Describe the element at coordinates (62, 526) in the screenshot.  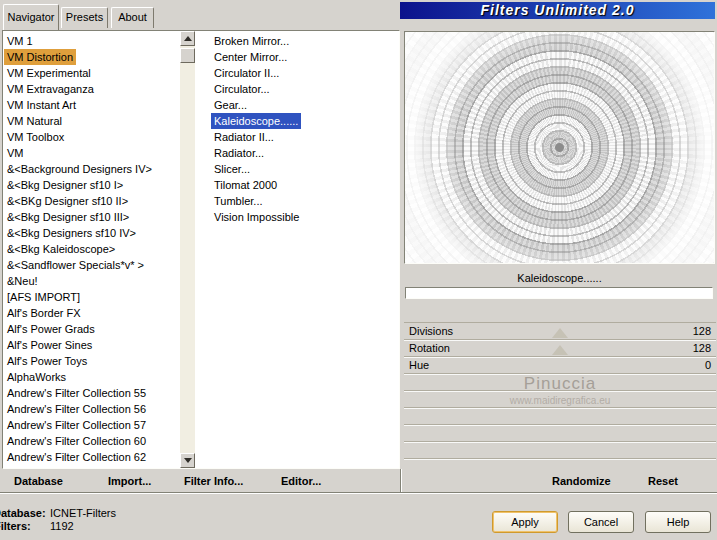
I see `filters-status-value: 1192` at that location.